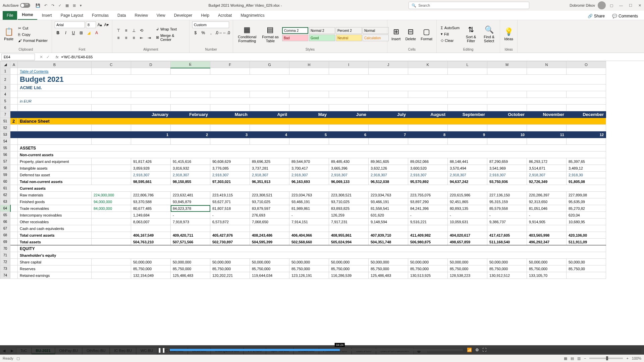  Describe the element at coordinates (53, 5) in the screenshot. I see `redo-icon: ↷` at that location.